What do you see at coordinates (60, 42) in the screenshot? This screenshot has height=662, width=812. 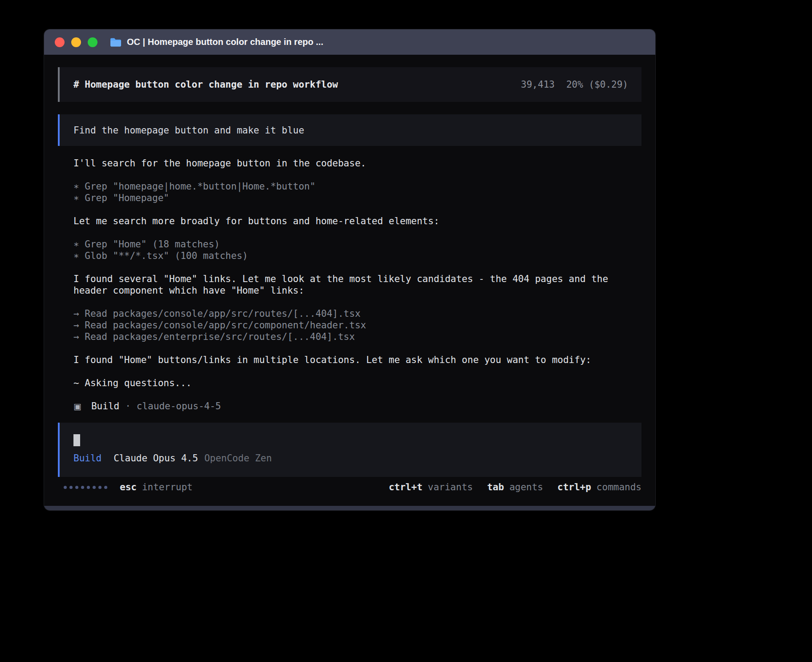 I see `close-button` at bounding box center [60, 42].